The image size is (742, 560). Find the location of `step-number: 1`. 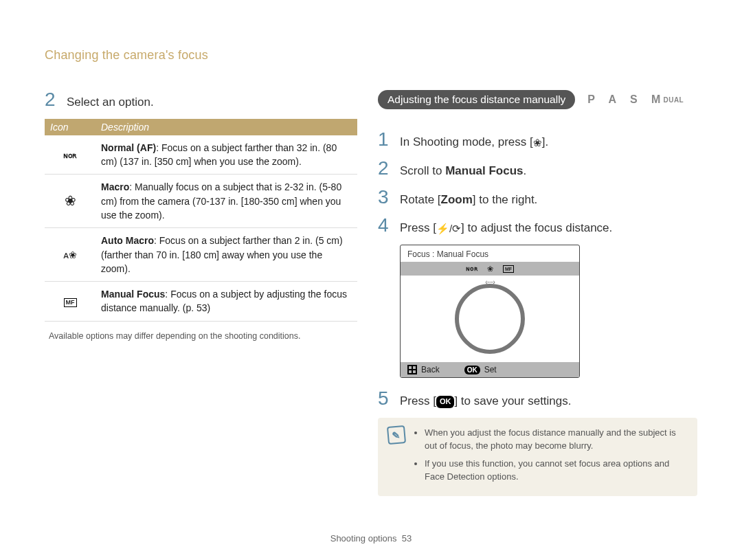

step-number: 1 is located at coordinates (389, 139).